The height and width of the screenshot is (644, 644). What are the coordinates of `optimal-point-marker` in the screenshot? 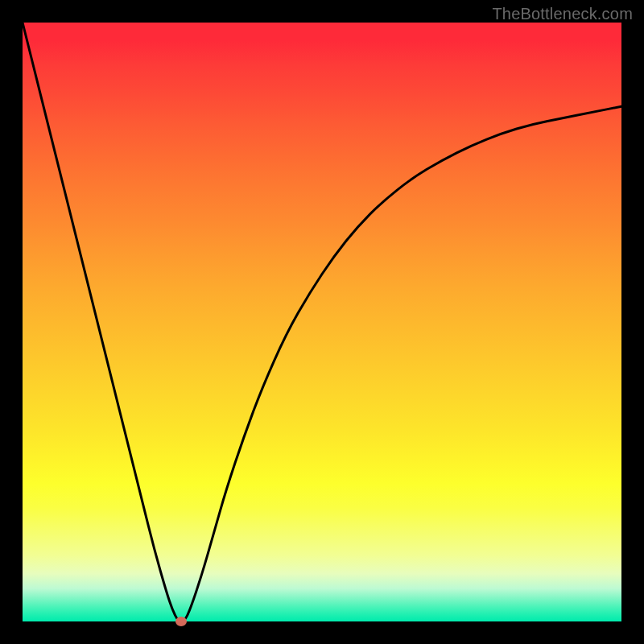 It's located at (181, 621).